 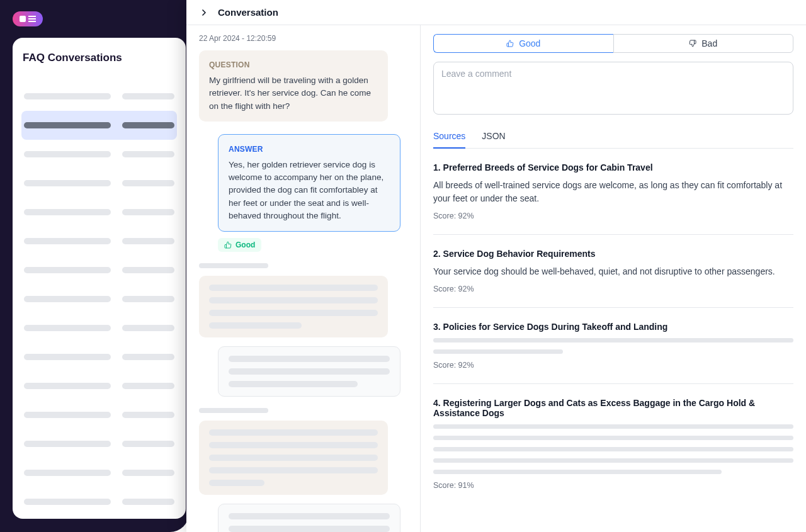 What do you see at coordinates (523, 43) in the screenshot?
I see `good-button: Good` at bounding box center [523, 43].